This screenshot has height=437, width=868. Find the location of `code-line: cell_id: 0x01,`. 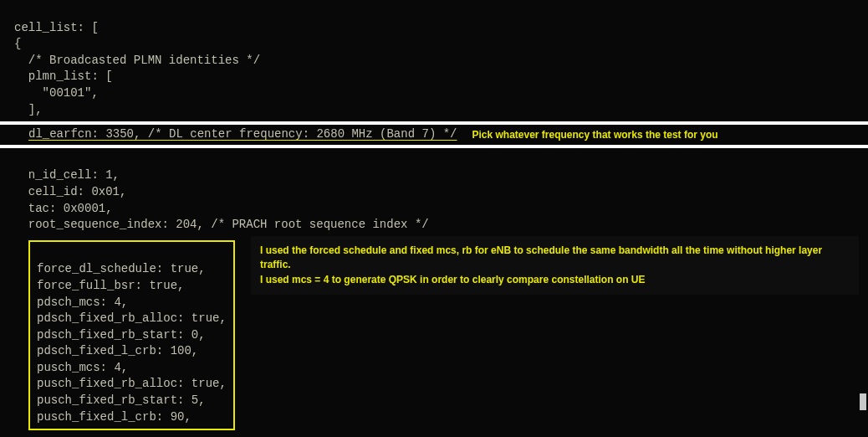

code-line: cell_id: 0x01, is located at coordinates (70, 192).